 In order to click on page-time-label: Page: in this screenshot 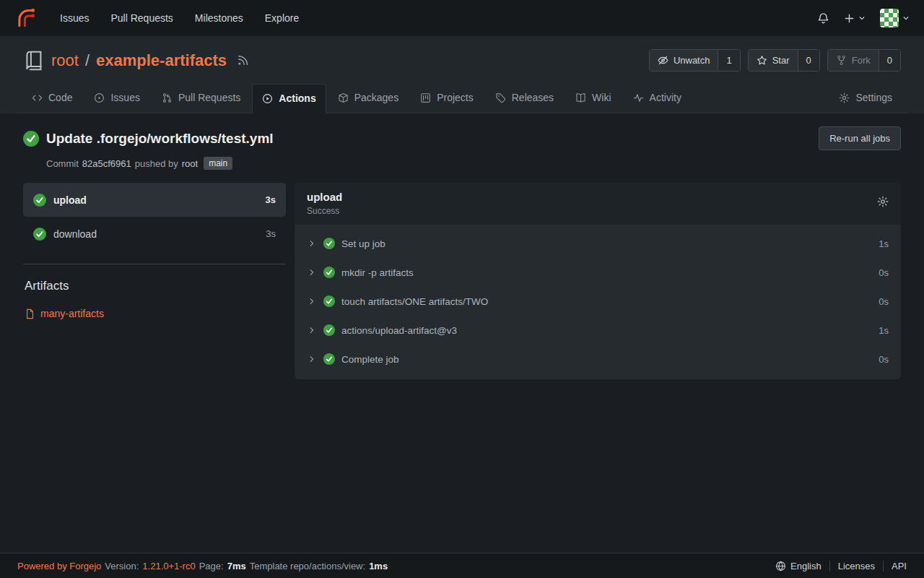, I will do `click(212, 566)`.